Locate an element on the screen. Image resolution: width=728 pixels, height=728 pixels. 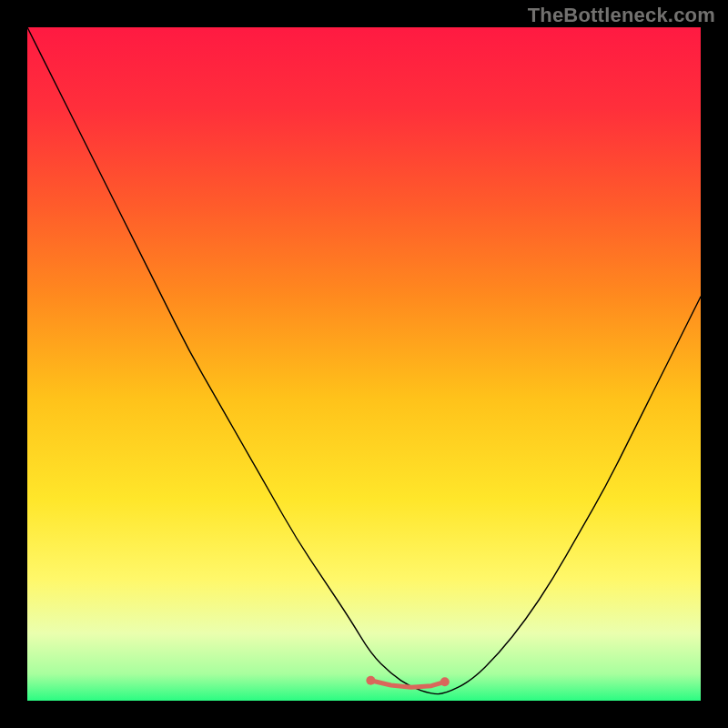
watermark-text: TheBottleneck.com is located at coordinates (622, 15).